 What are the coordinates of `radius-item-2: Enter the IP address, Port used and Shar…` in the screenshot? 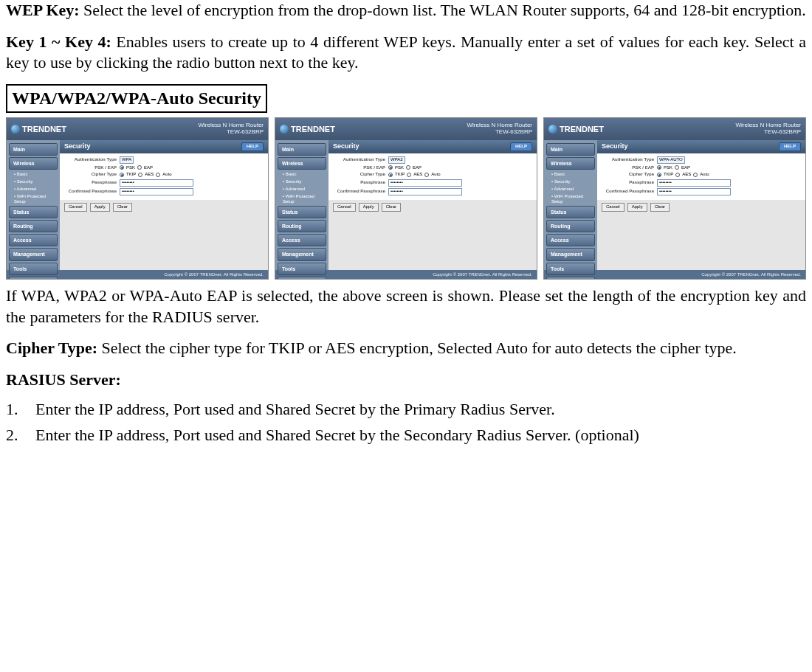 It's located at (406, 435).